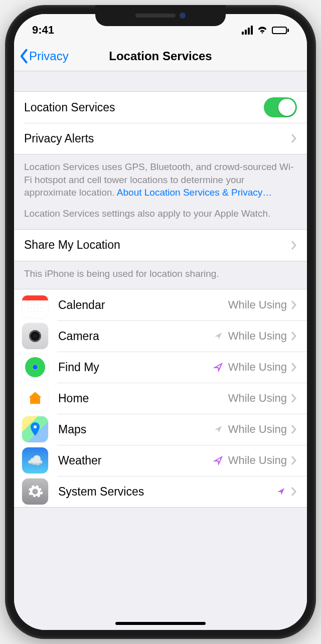  I want to click on app-row-home: HomeWhile Using, so click(160, 398).